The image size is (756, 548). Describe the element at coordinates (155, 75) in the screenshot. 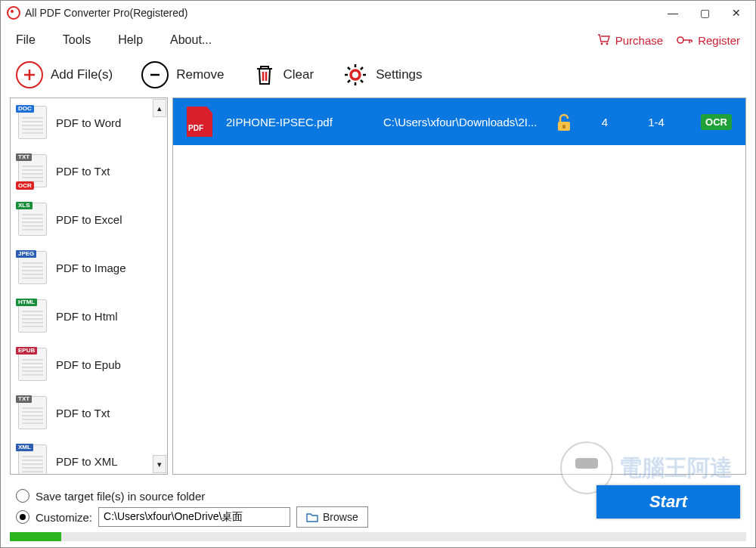

I see `minus-icon` at that location.